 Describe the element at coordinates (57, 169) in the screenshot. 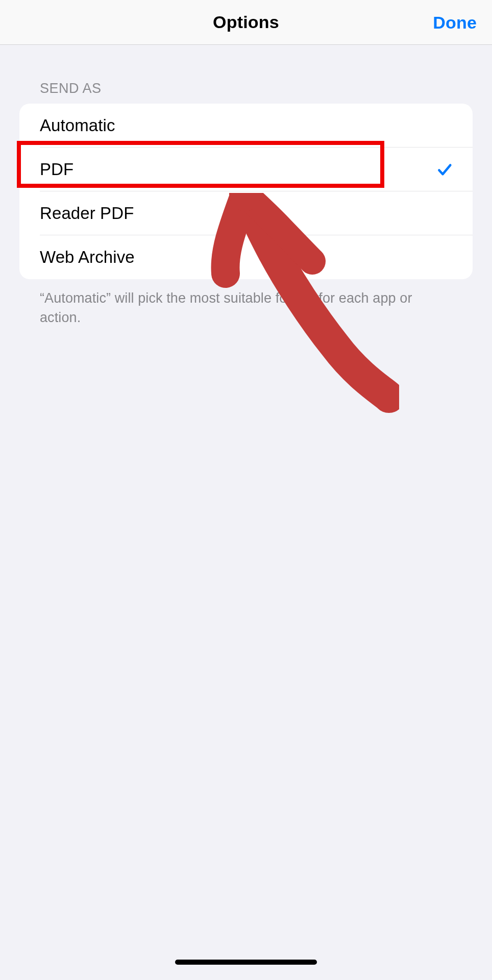

I see `option-label: PDF` at that location.